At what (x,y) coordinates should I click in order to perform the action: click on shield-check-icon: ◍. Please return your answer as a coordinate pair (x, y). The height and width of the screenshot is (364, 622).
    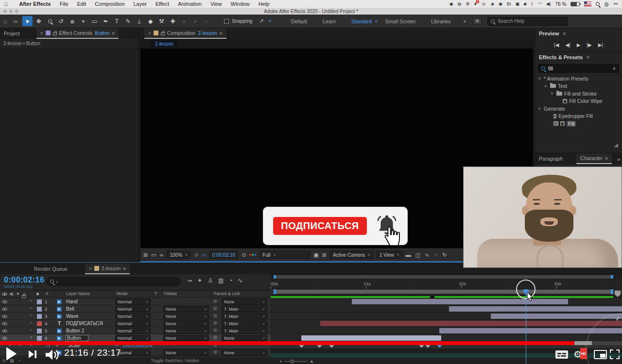
    Looking at the image, I should click on (460, 4).